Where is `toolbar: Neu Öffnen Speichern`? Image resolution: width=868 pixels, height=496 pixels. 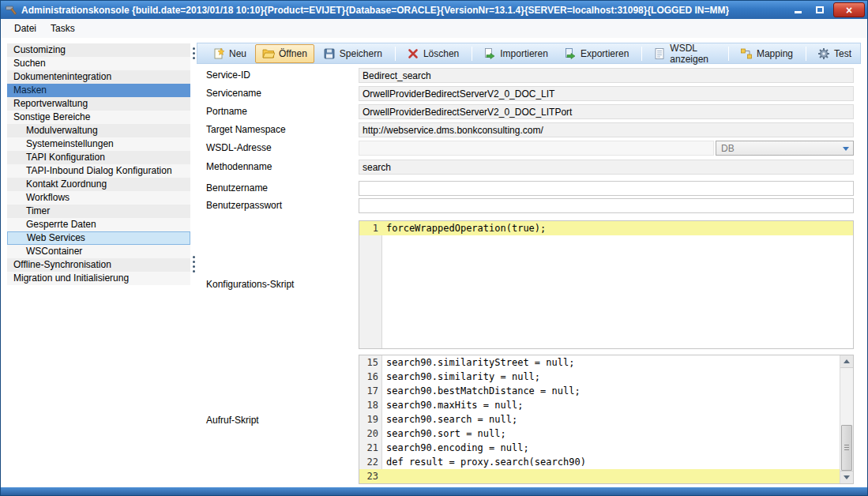
toolbar: Neu Öffnen Speichern is located at coordinates (529, 54).